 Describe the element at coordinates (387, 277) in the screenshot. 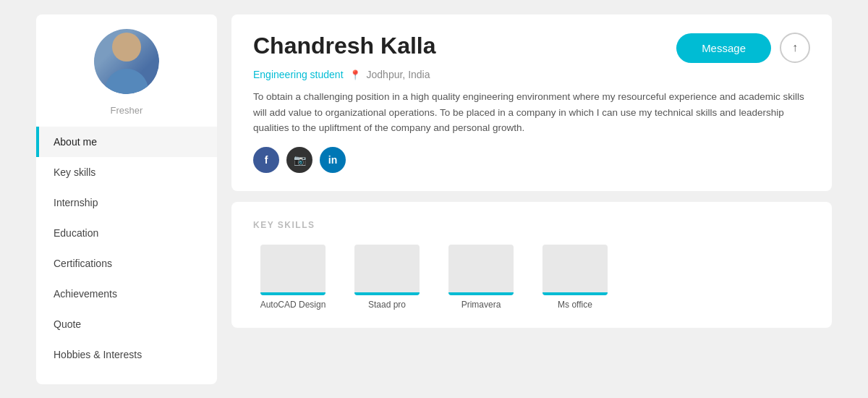

I see `skill-card-staad: Staad pro` at that location.